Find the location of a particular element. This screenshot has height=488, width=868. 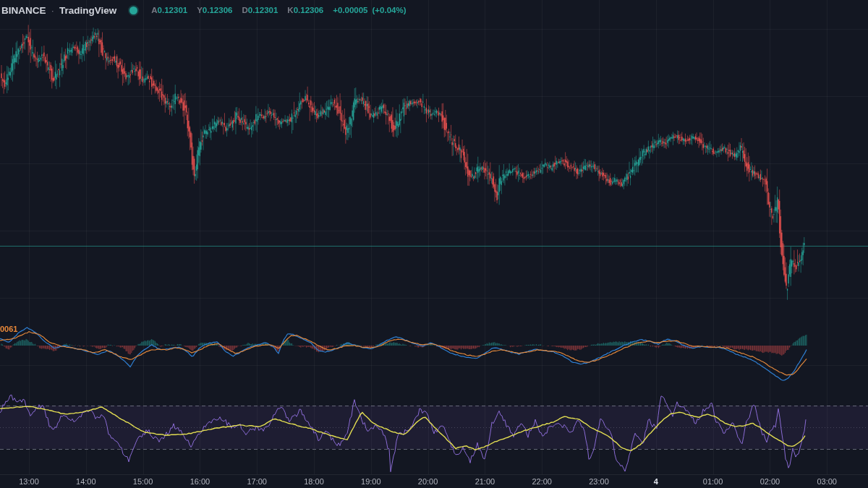

time-axis-label: 16:00 is located at coordinates (200, 481).